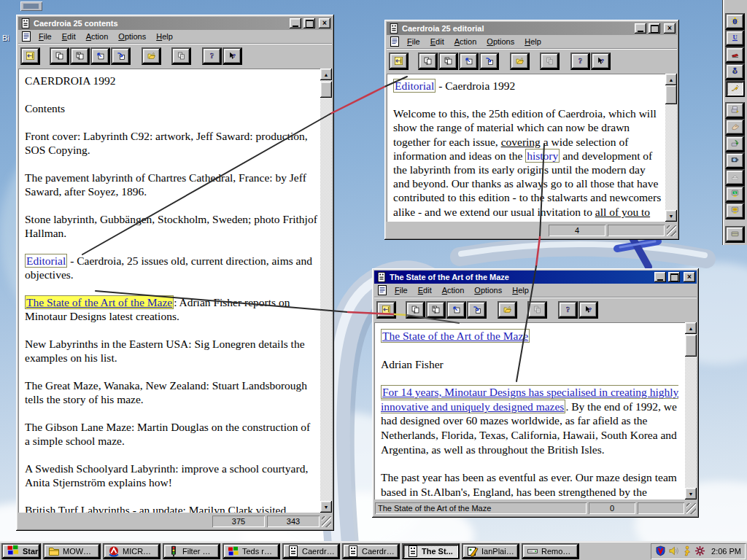 This screenshot has height=560, width=747. What do you see at coordinates (661, 551) in the screenshot?
I see `shield-icon` at bounding box center [661, 551].